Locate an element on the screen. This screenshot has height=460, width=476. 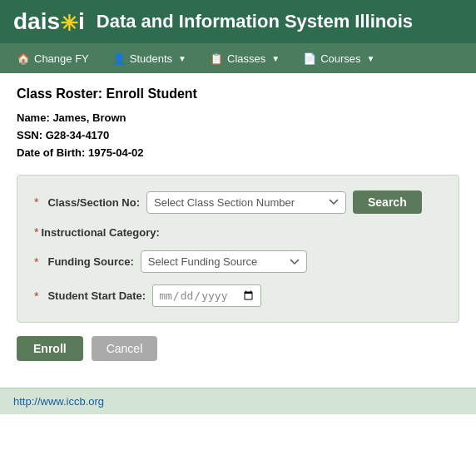
nav-courses: 📄 Courses ▼ is located at coordinates (339, 58).